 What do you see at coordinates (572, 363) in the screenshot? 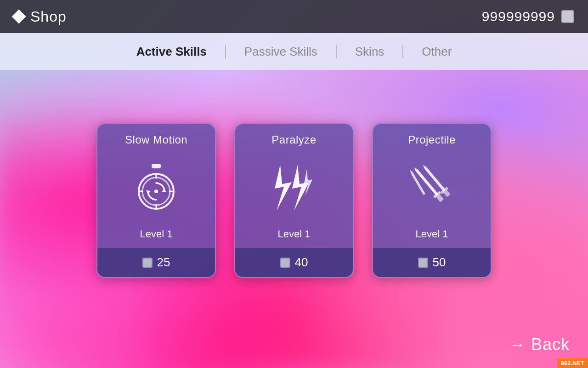
I see `watermark: 962.NET` at bounding box center [572, 363].